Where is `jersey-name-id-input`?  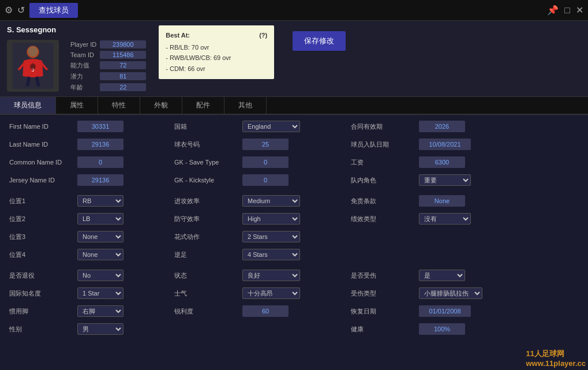 jersey-name-id-input is located at coordinates (100, 180).